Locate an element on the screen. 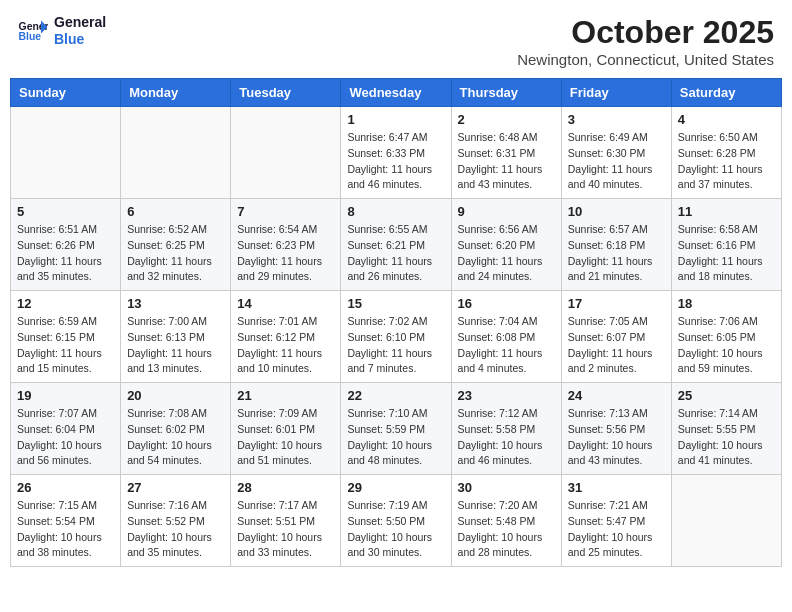 The width and height of the screenshot is (792, 612). weekday-header: Wednesday is located at coordinates (396, 93).